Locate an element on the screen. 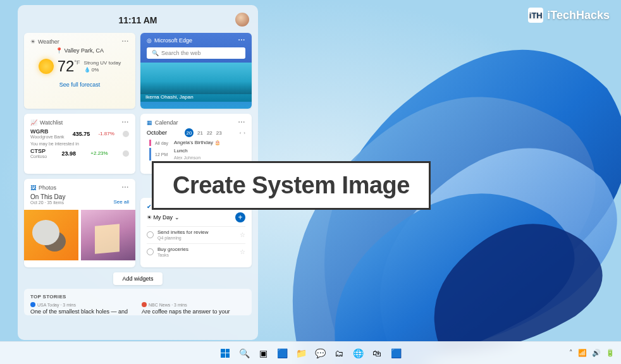  story-item: NBC News · 3 mins Are coffee naps the an… is located at coordinates (194, 308).